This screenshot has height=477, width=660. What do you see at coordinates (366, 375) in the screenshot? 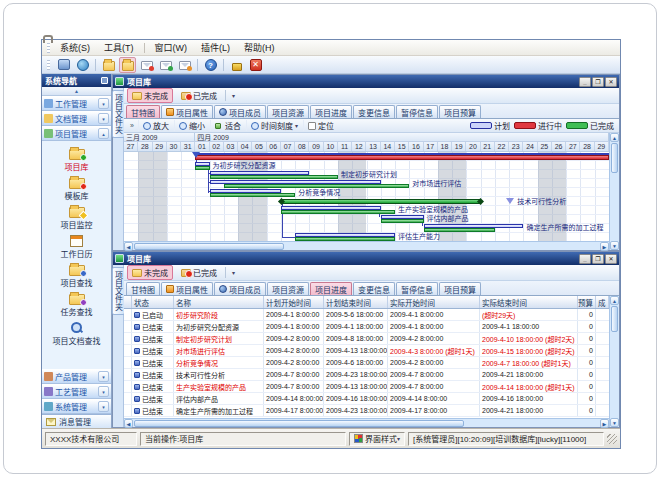
I see `table-row-5: 已结束技术可行性分析2009-4-7 8:00:002009-4-23 18:0…` at bounding box center [366, 375].